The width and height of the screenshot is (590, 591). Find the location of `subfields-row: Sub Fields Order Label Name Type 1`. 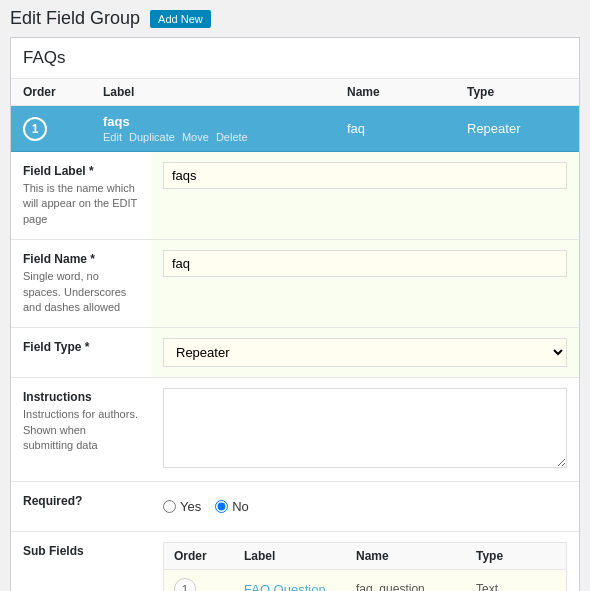

subfields-row: Sub Fields Order Label Name Type 1 is located at coordinates (295, 562).